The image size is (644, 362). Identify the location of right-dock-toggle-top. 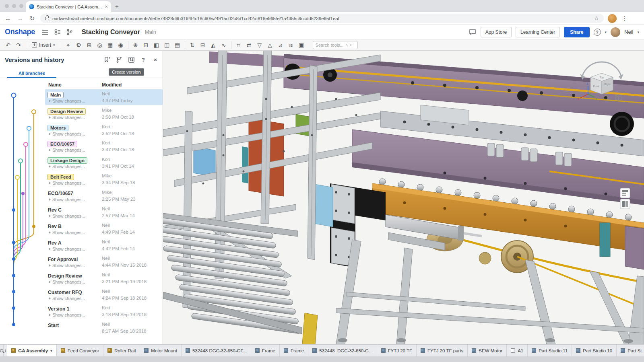
(625, 193).